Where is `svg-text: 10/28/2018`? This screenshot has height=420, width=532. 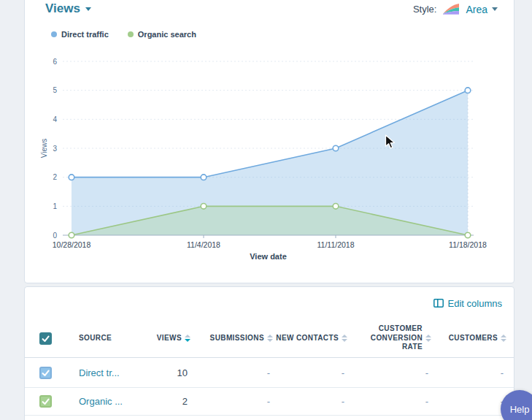 svg-text: 10/28/2018 is located at coordinates (72, 245).